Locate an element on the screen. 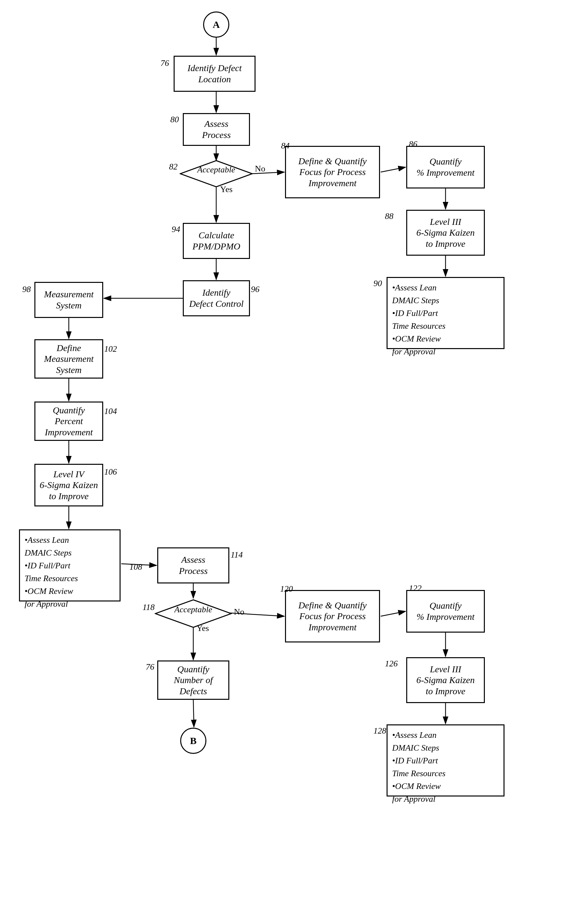 Image resolution: width=571 pixels, height=924 pixels. tag-102: 102 is located at coordinates (111, 349).